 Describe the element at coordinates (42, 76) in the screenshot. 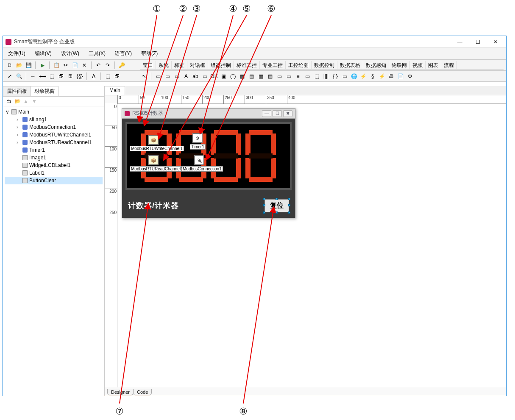

I see `tool2-a3: ⟷` at that location.